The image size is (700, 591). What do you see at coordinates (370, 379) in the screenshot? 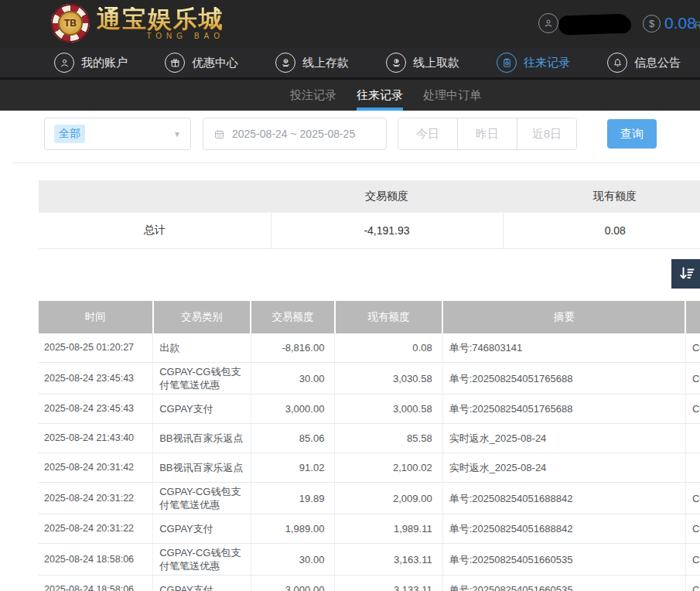
I see `table-row: 2025-08-24 23:45:43 CGPAY-CG钱包支付笔笔送优惠 30…` at bounding box center [370, 379].